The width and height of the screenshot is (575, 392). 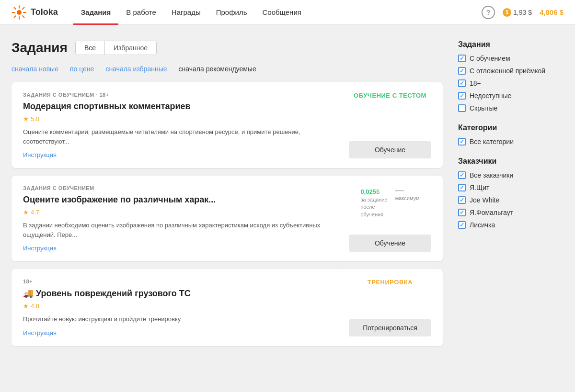 I want to click on page-title-row: Задания Все Избранное, so click(x=227, y=48).